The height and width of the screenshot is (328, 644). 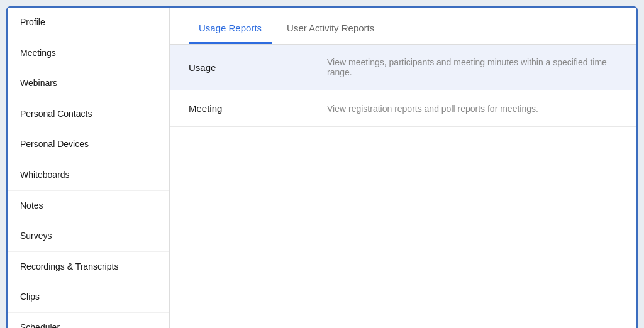 I want to click on sidebar-item-label: Whiteboards, so click(x=45, y=175).